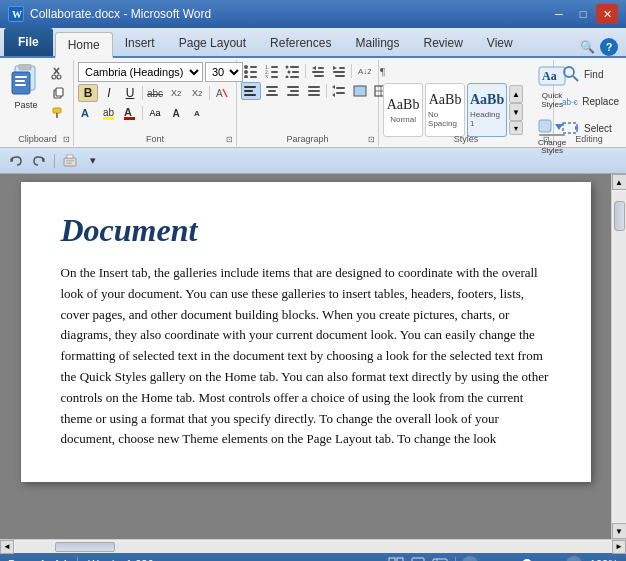 The height and width of the screenshot is (561, 626). Describe the element at coordinates (176, 93) in the screenshot. I see `subscript-button: X2` at that location.